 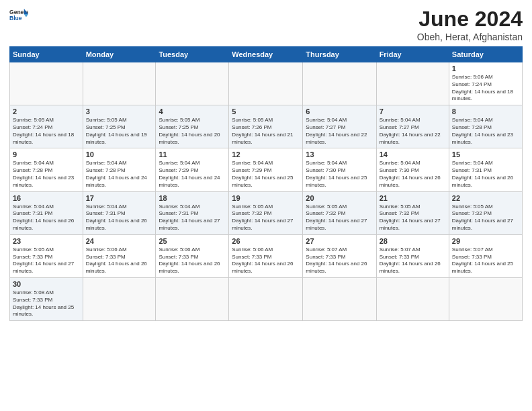 I want to click on calendar-cell: 14Sunrise: 5:04 AM Sunset: 7:30 PM Dayli…, so click(x=412, y=170).